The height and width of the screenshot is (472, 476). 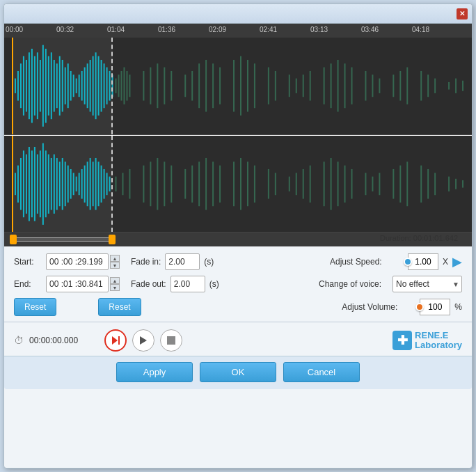 I want to click on controls-row-1: Start: ▲ ▼ Fade in: (s) Adjust Speed:, so click(x=238, y=262).